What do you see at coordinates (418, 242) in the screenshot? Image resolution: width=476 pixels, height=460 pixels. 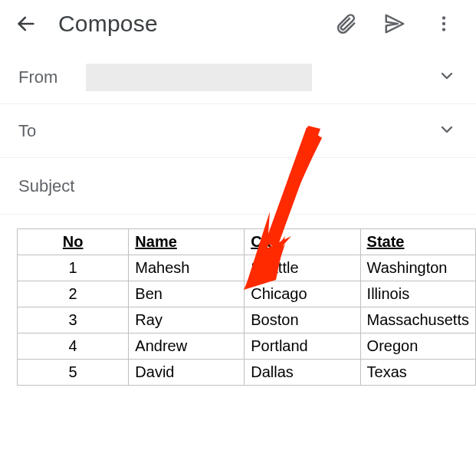 I see `col-header-state: State` at bounding box center [418, 242].